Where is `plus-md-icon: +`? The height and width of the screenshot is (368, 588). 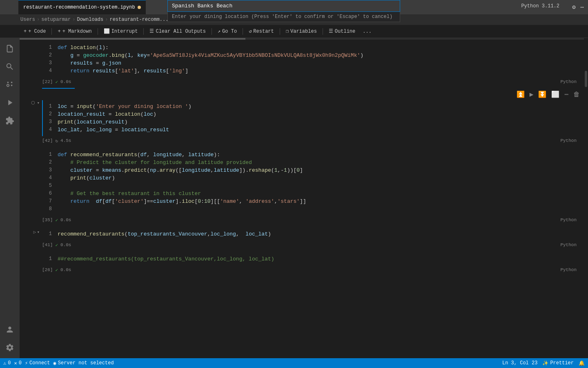 plus-md-icon: + is located at coordinates (59, 31).